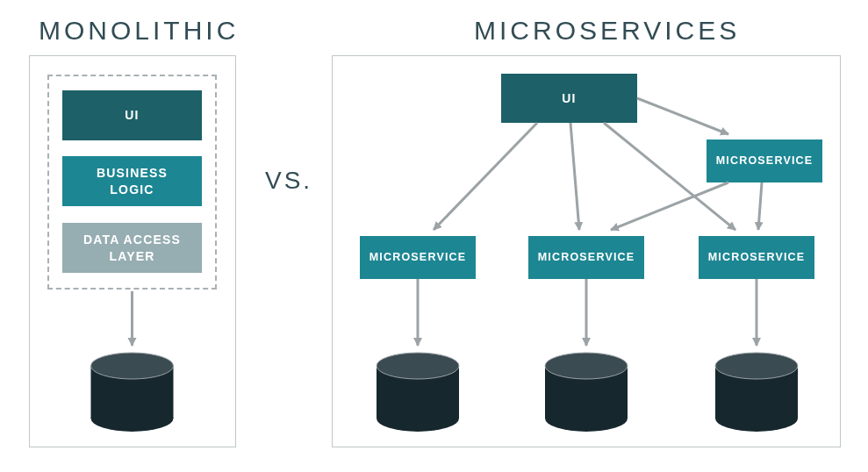  Describe the element at coordinates (569, 98) in the screenshot. I see `ms-ui-box: UI` at that location.